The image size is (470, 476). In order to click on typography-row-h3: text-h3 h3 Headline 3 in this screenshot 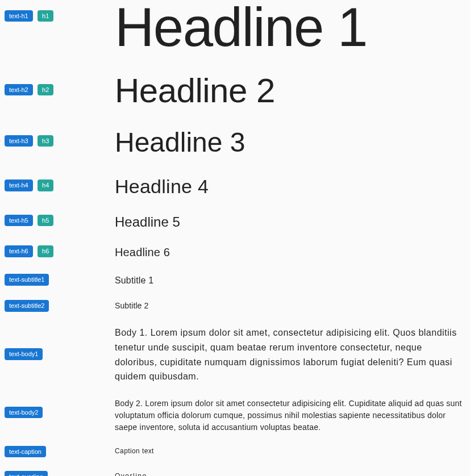, I will do `click(235, 143)`.